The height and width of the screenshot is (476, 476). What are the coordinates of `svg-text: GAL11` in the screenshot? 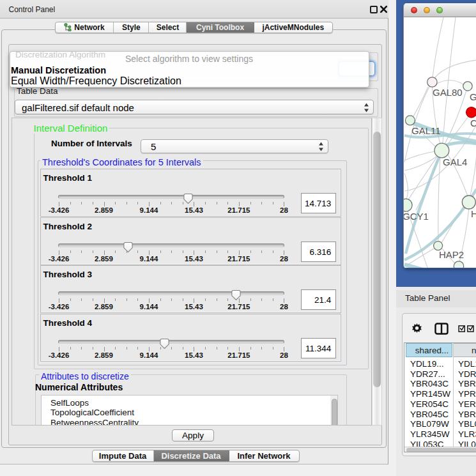 It's located at (426, 130).